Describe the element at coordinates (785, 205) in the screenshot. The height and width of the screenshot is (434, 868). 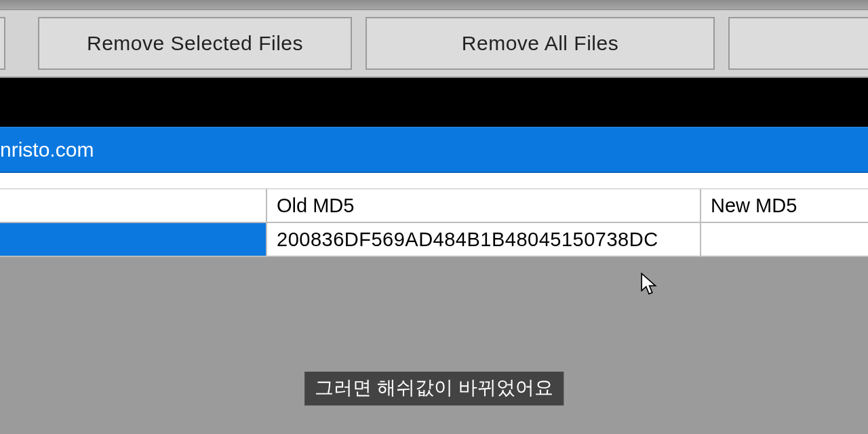
I see `column-header-new-md5: New MD5` at that location.